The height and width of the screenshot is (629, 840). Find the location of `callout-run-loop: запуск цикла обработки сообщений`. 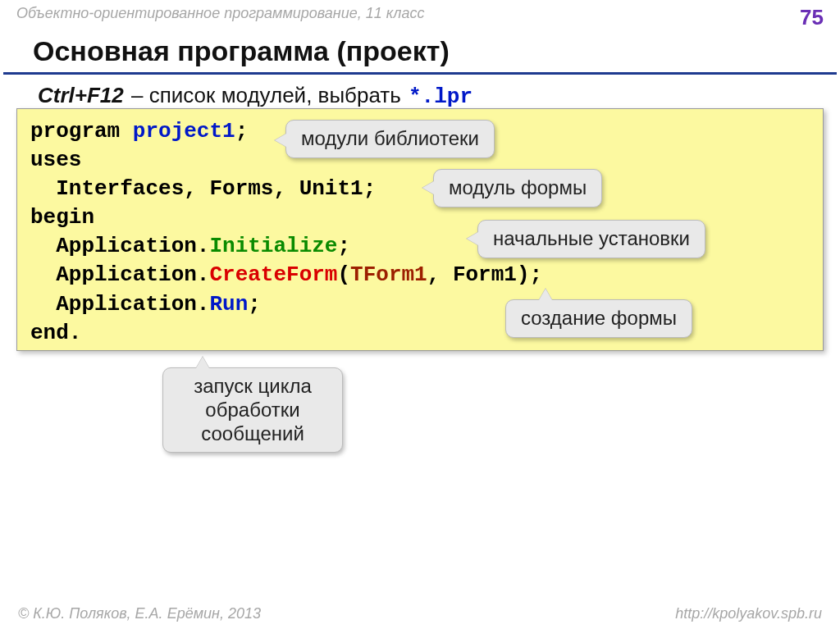

callout-run-loop: запуск цикла обработки сообщений is located at coordinates (253, 410).